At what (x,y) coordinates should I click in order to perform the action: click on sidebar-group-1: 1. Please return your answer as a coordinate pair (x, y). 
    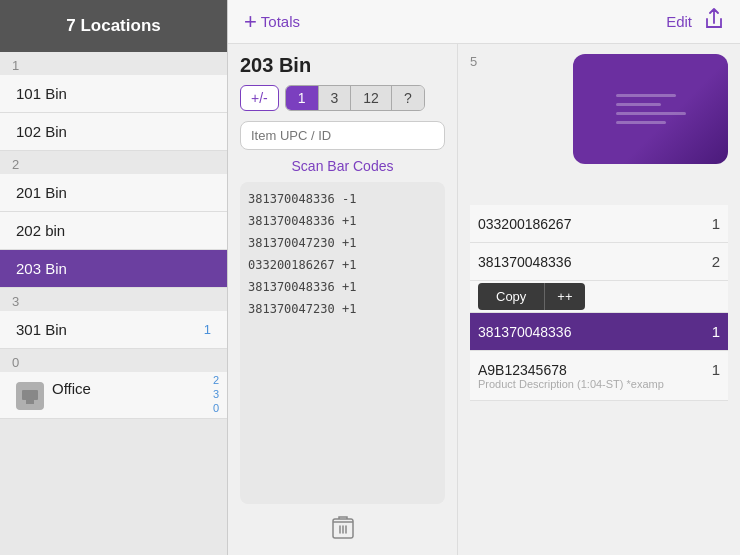
    Looking at the image, I should click on (114, 64).